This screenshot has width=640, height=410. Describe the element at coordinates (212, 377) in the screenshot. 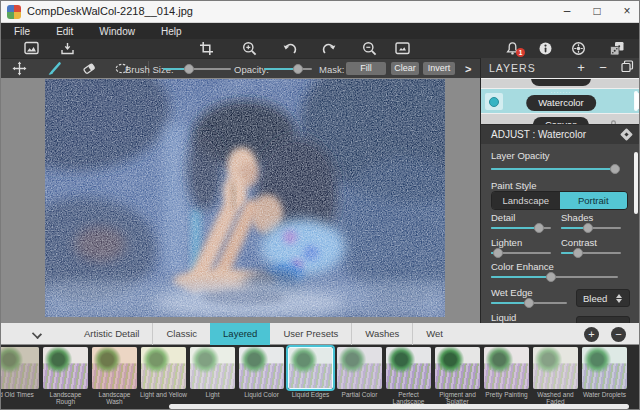

I see `preset-light: Light` at that location.